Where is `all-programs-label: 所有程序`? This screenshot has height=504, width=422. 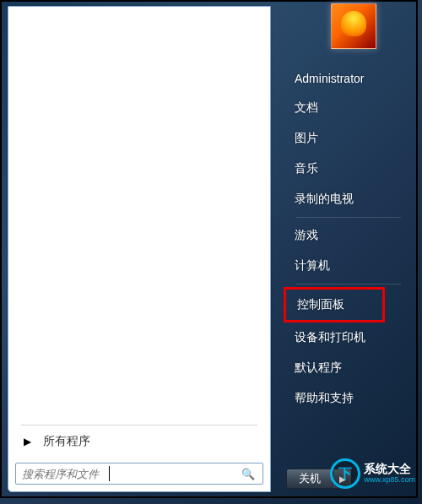 all-programs-label: 所有程序 is located at coordinates (67, 442).